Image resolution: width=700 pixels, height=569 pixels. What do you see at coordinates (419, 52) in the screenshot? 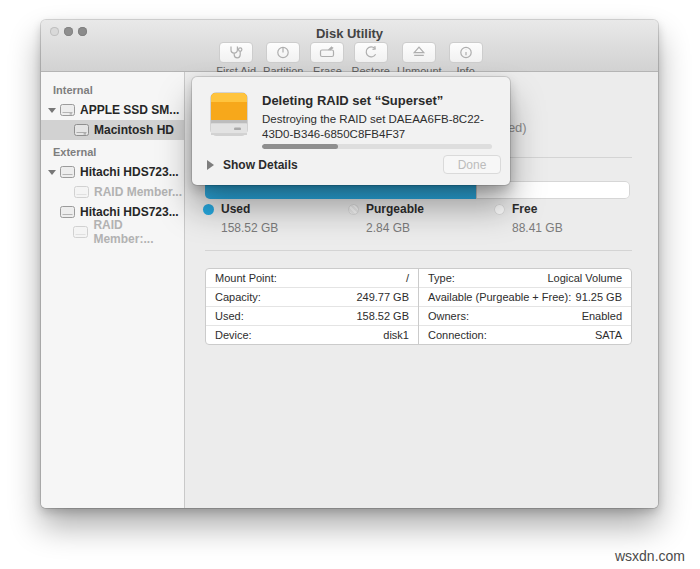
I see `unmount-icon` at bounding box center [419, 52].